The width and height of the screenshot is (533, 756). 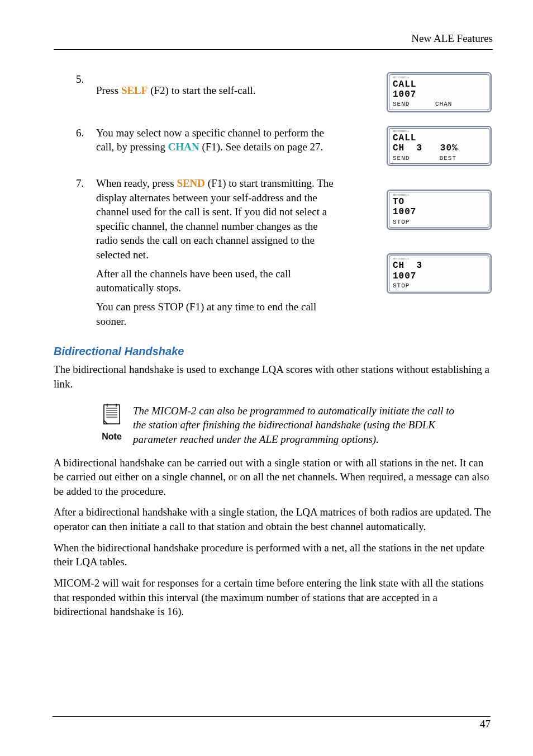 What do you see at coordinates (213, 254) in the screenshot?
I see `step-7-text: When ready, press SEND (F1) to start tra…` at bounding box center [213, 254].